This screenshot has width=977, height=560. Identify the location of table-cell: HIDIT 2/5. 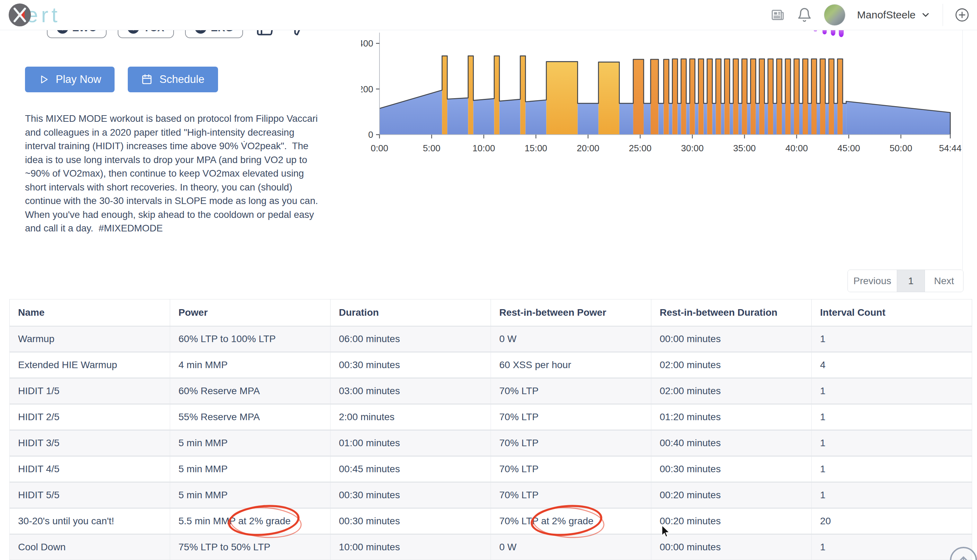
(90, 417).